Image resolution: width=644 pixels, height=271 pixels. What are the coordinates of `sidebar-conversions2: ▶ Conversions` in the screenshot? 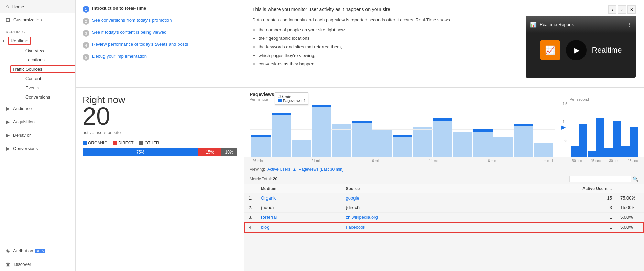 It's located at (38, 148).